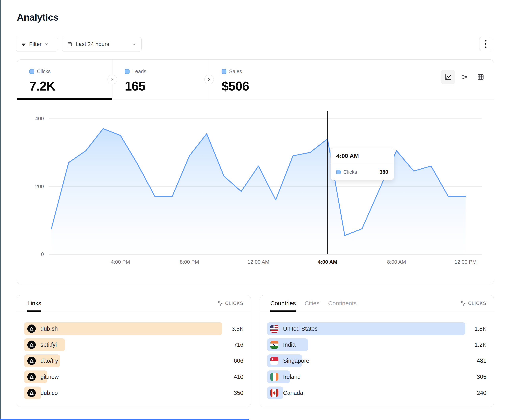 Image resolution: width=508 pixels, height=420 pixels. Describe the element at coordinates (134, 345) in the screenshot. I see `link-row: spti.fyi 716` at that location.